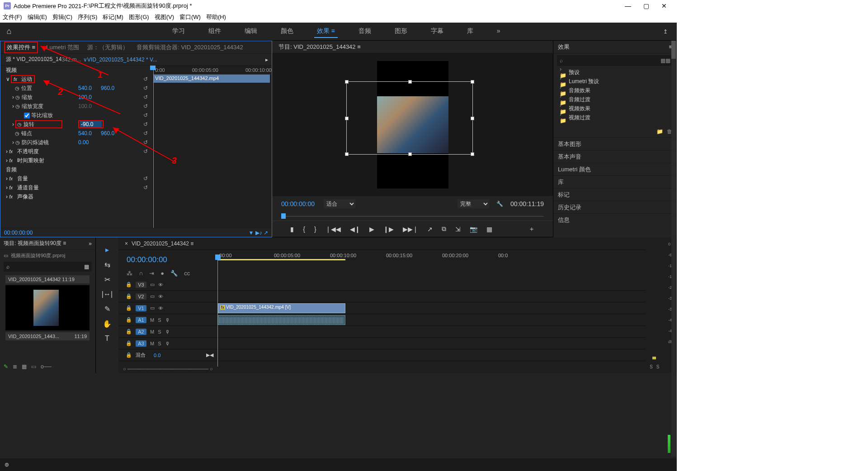 This screenshot has height=471, width=868. What do you see at coordinates (190, 47) in the screenshot?
I see `tab-audio-mixer: 音频剪辑混合器: VID_20201025_144342` at bounding box center [190, 47].